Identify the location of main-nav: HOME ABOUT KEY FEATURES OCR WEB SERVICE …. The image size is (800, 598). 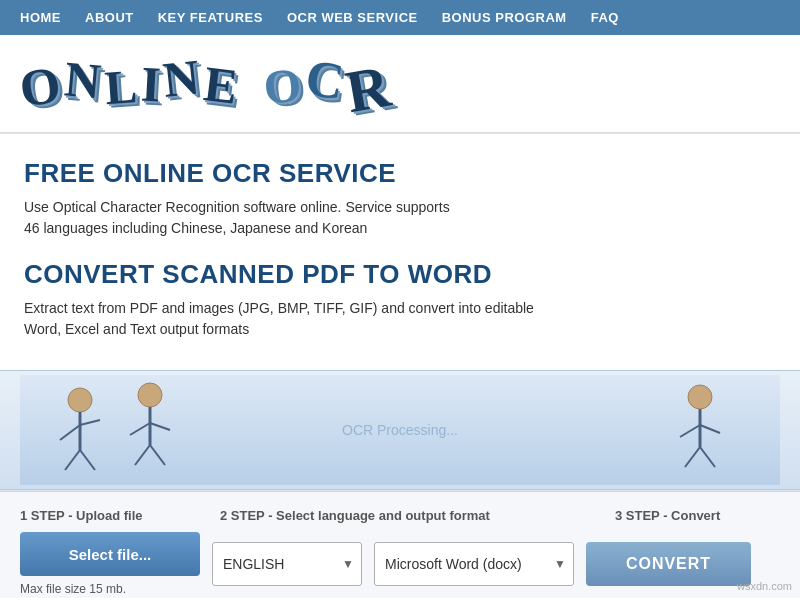
(400, 18).